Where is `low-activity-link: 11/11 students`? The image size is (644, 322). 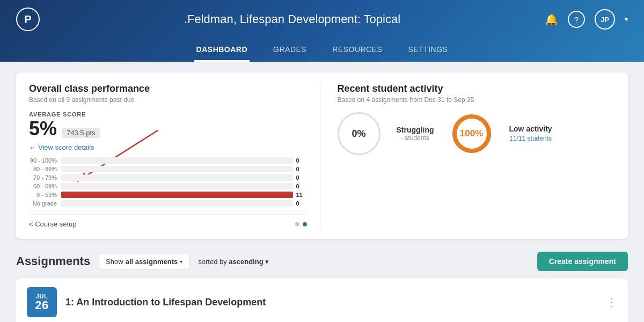
low-activity-link: 11/11 students is located at coordinates (530, 138).